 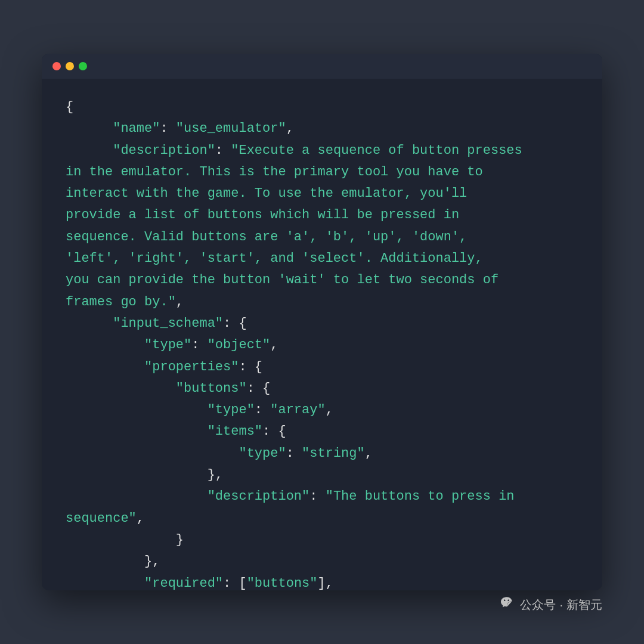 I want to click on wechat-icon, so click(x=509, y=605).